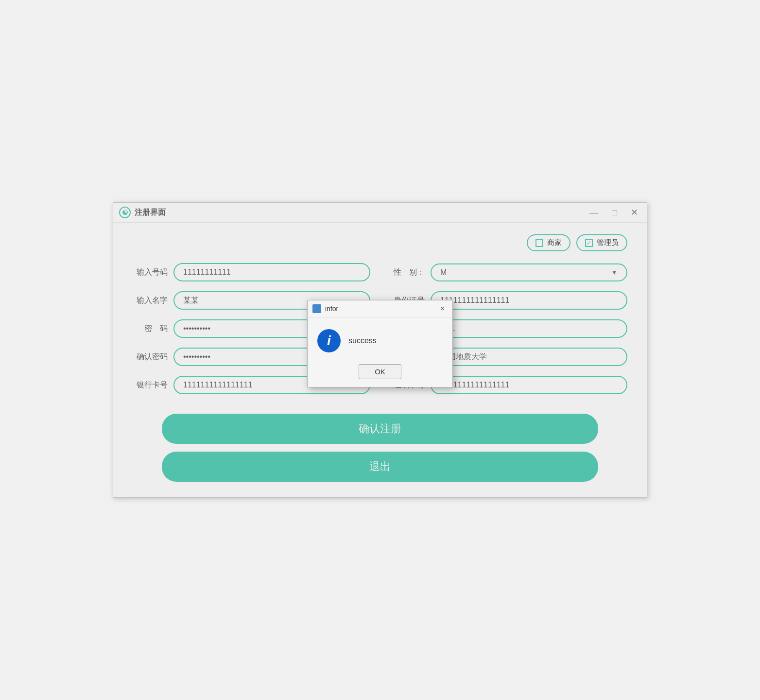 Image resolution: width=760 pixels, height=700 pixels. Describe the element at coordinates (329, 341) in the screenshot. I see `info-icon: i` at that location.